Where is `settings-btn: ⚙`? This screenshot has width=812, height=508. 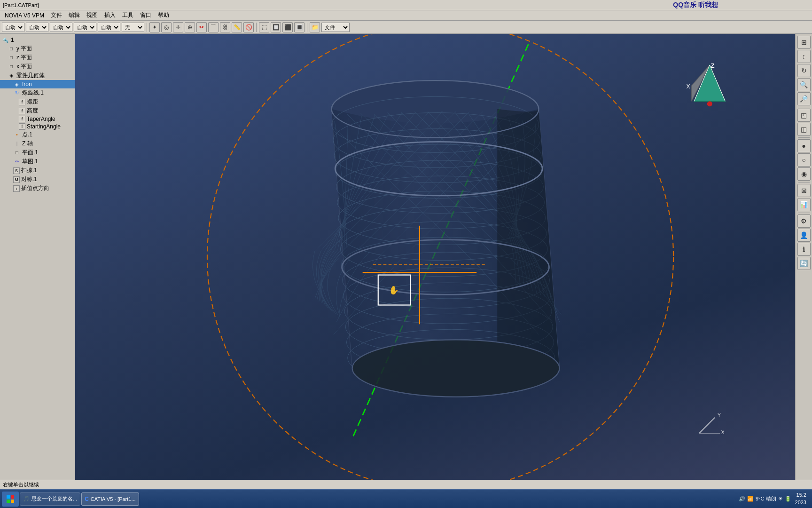
settings-btn: ⚙ is located at coordinates (804, 221).